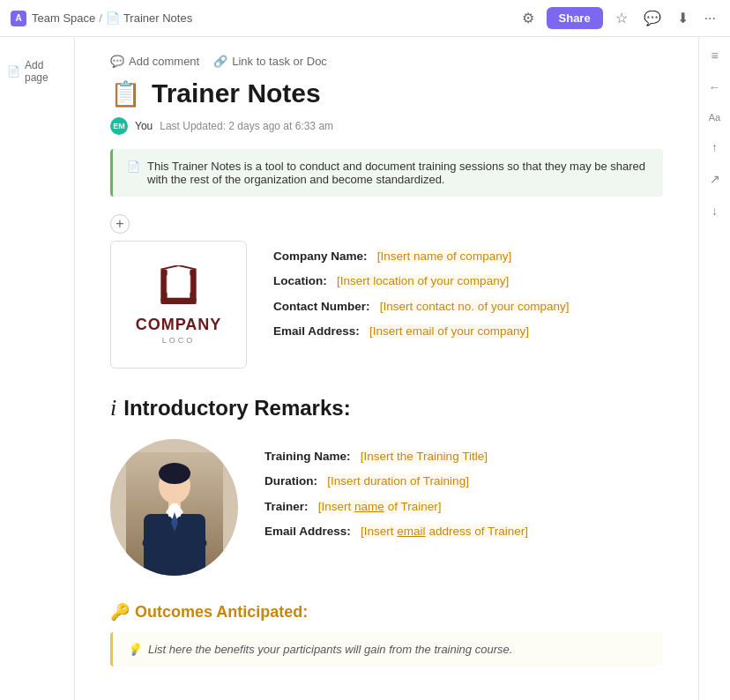 This screenshot has width=730, height=700. I want to click on company-contact-label: Contact Number:, so click(322, 307).